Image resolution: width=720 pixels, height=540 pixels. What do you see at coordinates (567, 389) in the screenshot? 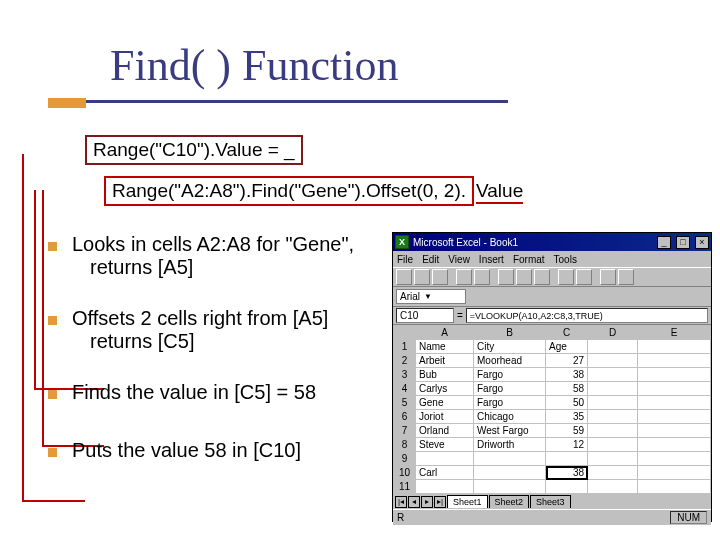
I see `cell: 58` at bounding box center [567, 389].